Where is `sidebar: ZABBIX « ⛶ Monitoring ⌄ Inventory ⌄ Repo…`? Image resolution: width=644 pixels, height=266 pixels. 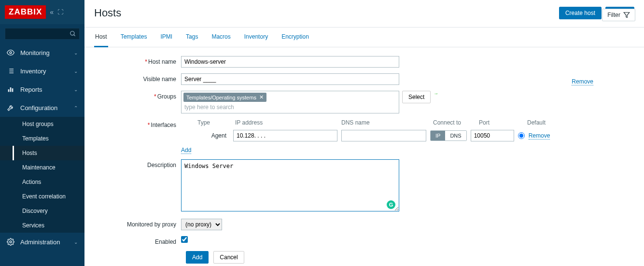 sidebar: ZABBIX « ⛶ Monitoring ⌄ Inventory ⌄ Repo… is located at coordinates (42, 133).